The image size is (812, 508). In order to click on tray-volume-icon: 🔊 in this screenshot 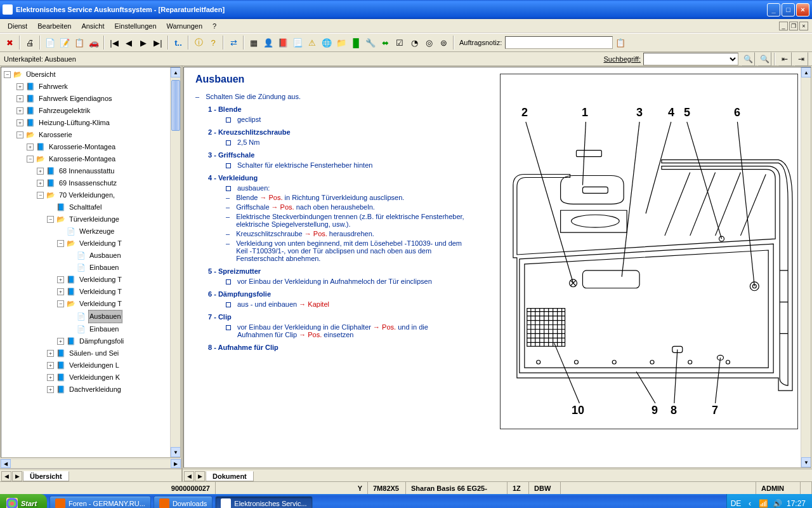, I will do `click(778, 503)`.